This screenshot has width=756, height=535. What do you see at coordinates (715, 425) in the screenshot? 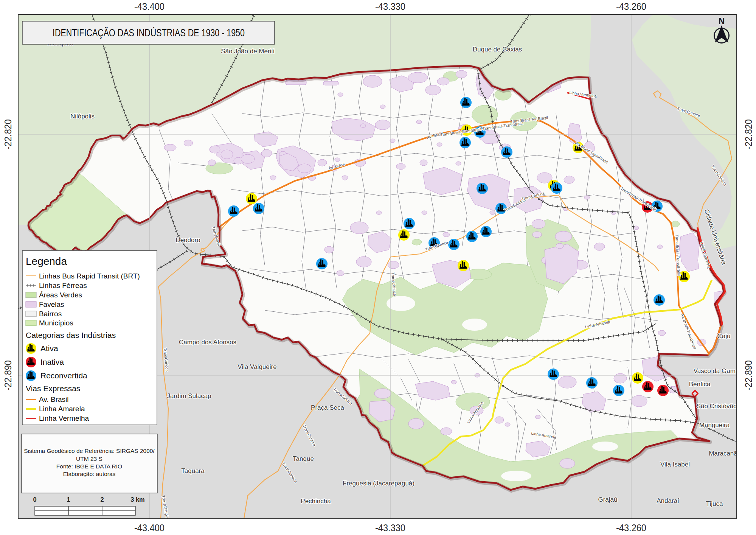
I see `svg-text: Mangueira` at bounding box center [715, 425].